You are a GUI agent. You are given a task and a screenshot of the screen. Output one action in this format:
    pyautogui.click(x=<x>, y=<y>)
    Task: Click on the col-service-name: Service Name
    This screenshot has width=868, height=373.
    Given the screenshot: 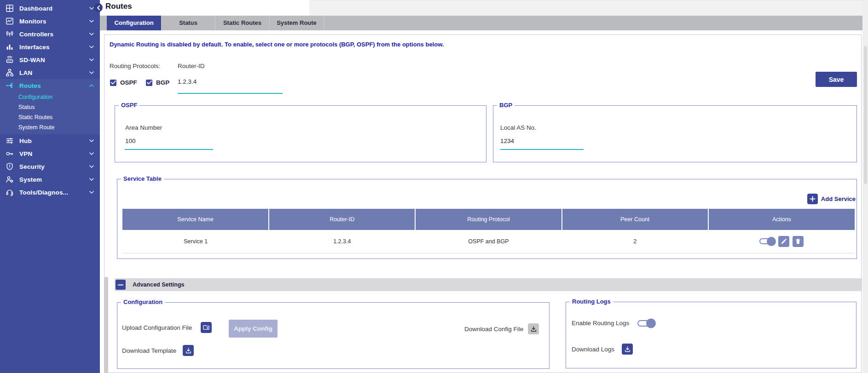 What is the action you would take?
    pyautogui.click(x=196, y=219)
    